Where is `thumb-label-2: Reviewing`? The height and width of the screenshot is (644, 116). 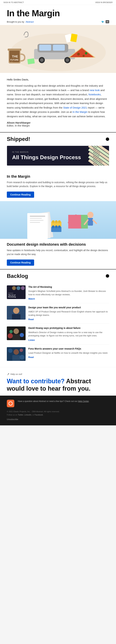 thumb-label-2: Reviewing is located at coordinates (12, 297).